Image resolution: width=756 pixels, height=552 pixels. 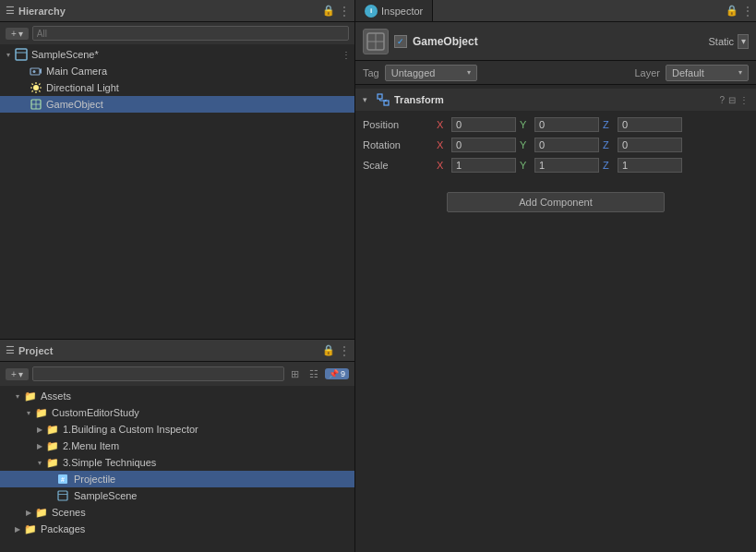 What do you see at coordinates (476, 145) in the screenshot?
I see `rotation-x-item: X 0` at bounding box center [476, 145].